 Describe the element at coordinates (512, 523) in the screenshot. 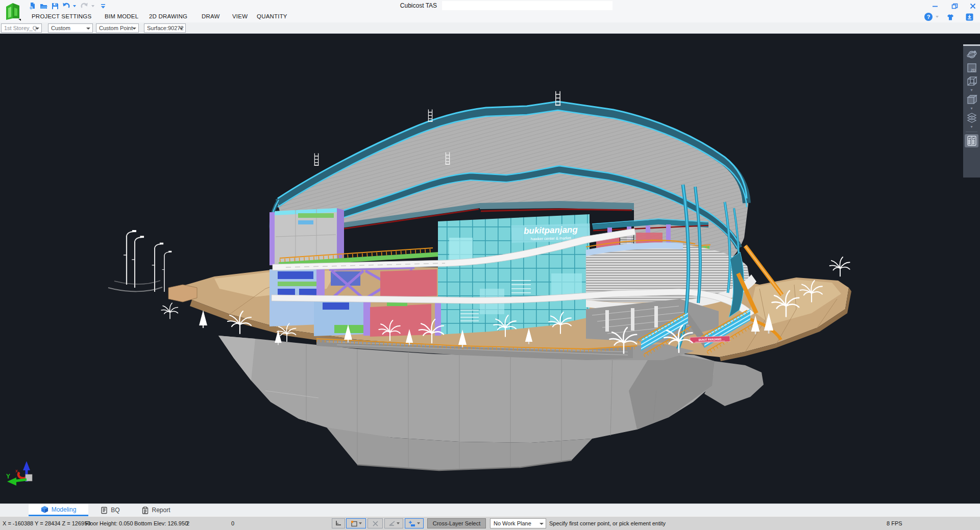

I see `work-plane-value: No Work Plane` at that location.